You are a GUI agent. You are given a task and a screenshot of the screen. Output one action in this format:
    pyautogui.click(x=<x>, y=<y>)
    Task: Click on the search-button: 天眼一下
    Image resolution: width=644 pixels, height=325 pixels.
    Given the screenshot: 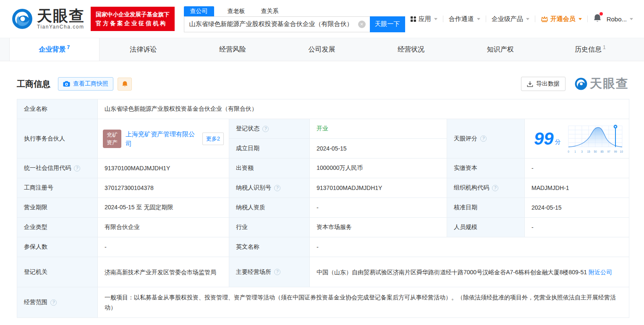 What is the action you would take?
    pyautogui.click(x=387, y=24)
    